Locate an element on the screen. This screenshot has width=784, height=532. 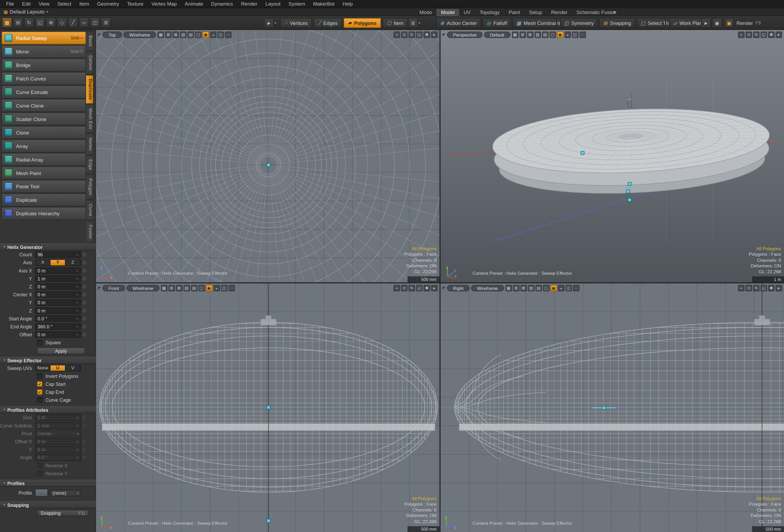
layout-tab-topology: Topology is located at coordinates (490, 12).